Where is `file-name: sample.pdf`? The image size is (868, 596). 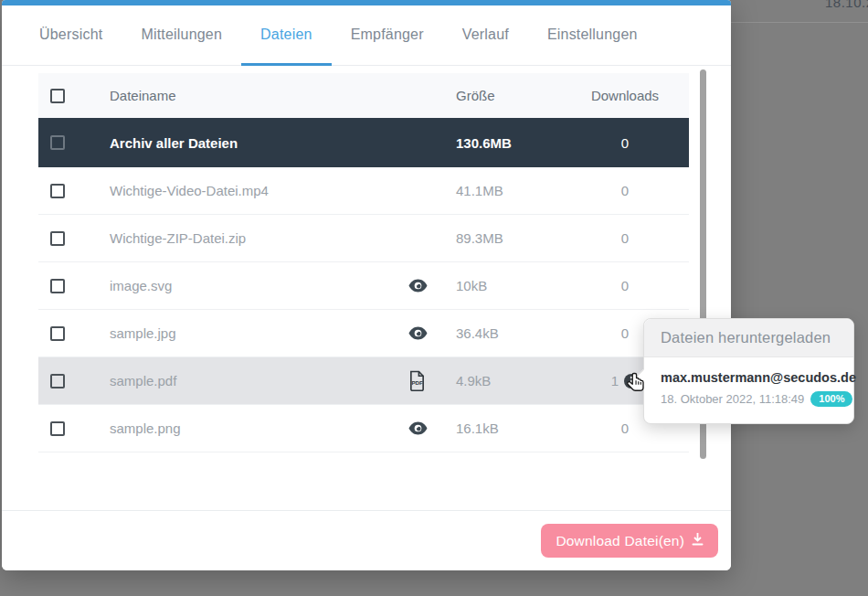 file-name: sample.pdf is located at coordinates (259, 380).